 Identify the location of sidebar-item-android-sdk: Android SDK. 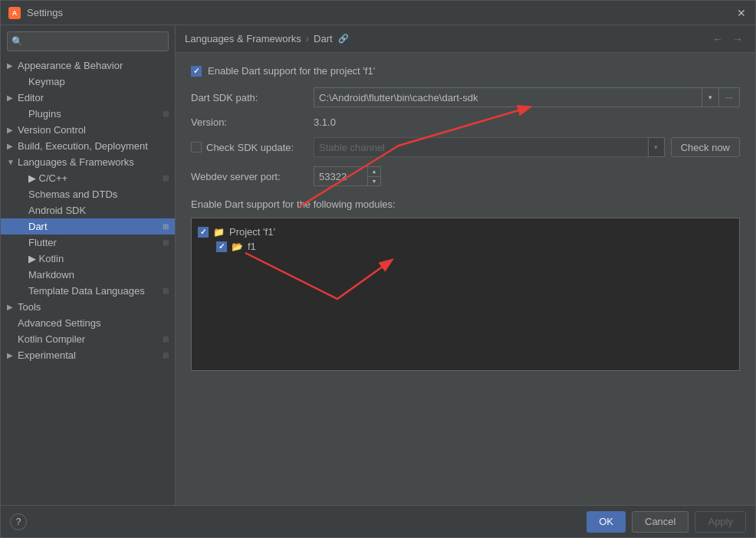
(87, 210).